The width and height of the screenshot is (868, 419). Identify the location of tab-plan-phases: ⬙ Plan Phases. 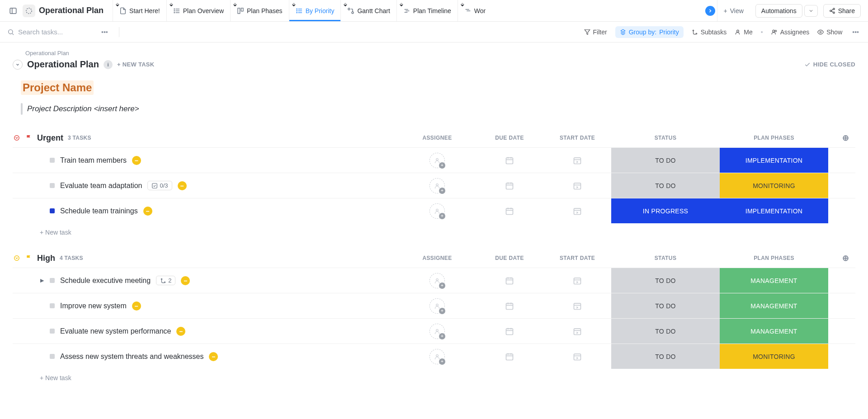
(259, 11).